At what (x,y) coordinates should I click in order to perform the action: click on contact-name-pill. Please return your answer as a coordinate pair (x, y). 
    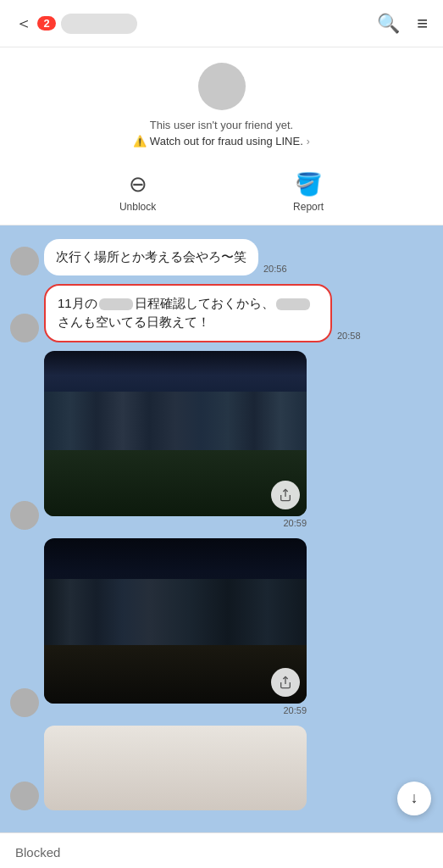
    Looking at the image, I should click on (99, 24).